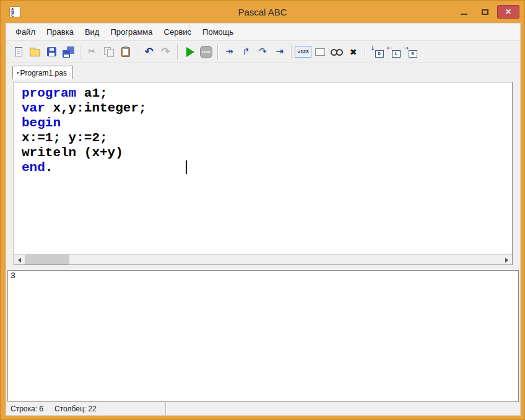 Image resolution: width=525 pixels, height=420 pixels. Describe the element at coordinates (50, 167) in the screenshot. I see `code-token: .` at that location.